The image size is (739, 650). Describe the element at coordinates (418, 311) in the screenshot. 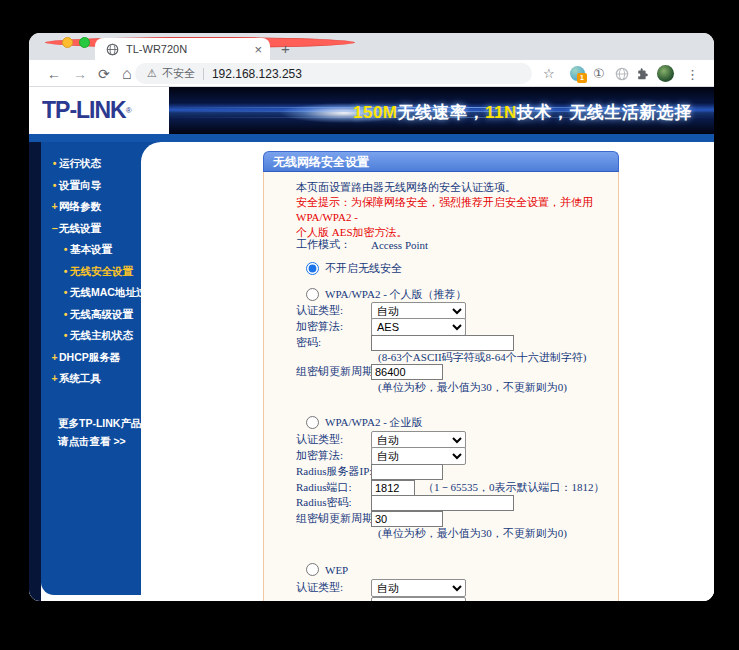

I see `personal-auth-type-select: 自动` at that location.